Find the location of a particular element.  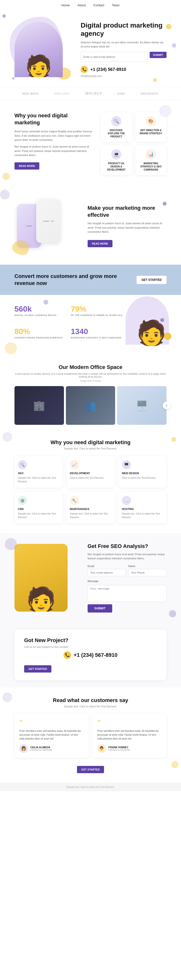

phone-mock-label2: Lorem ↑ sit is located at coordinates (48, 221).